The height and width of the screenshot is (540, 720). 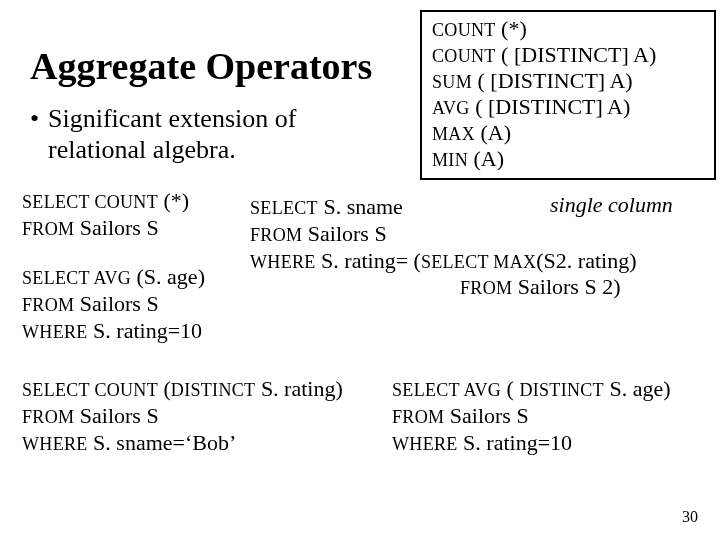 I want to click on q4-r1b: S. rating), so click(x=298, y=388).